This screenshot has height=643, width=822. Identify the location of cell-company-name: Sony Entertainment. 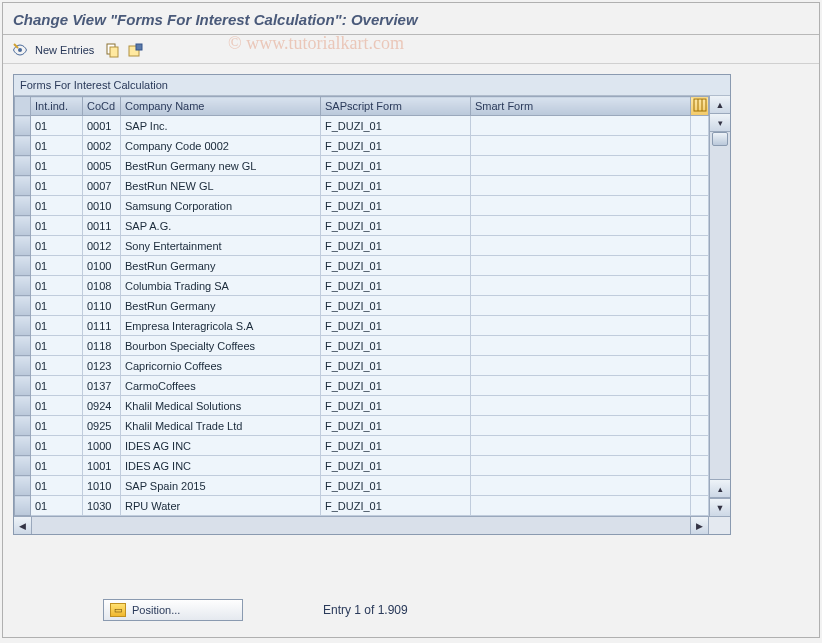
(221, 246).